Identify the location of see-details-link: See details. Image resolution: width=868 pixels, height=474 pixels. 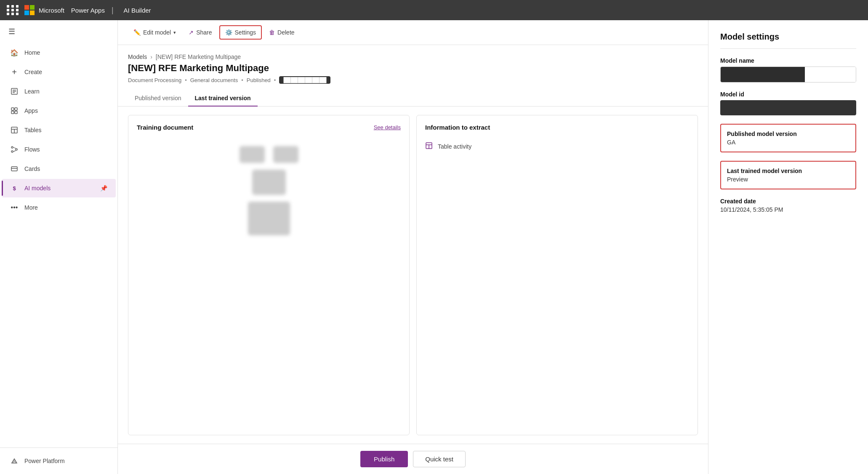
(387, 127).